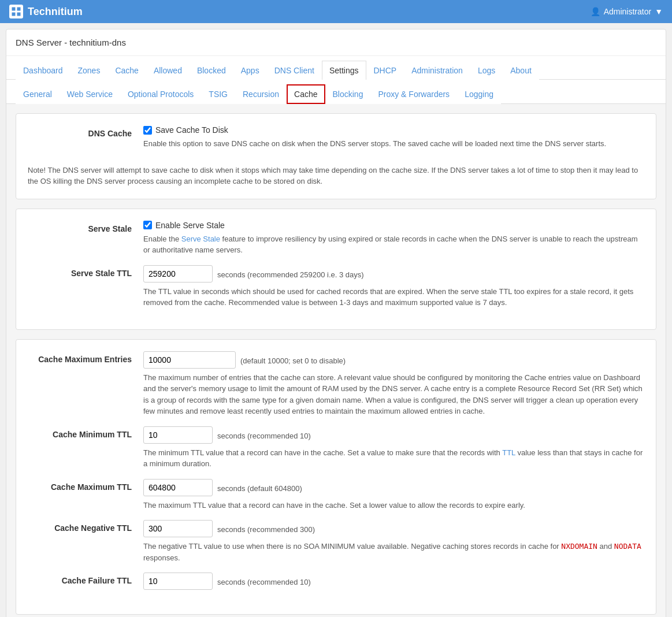 This screenshot has height=617, width=672. What do you see at coordinates (479, 94) in the screenshot?
I see `tab-logging: Logging` at bounding box center [479, 94].